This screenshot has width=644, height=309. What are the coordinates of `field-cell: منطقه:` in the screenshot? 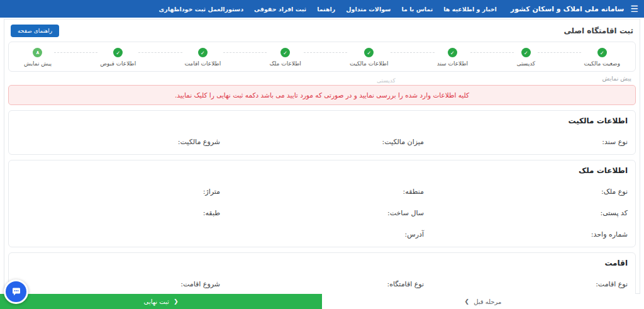 It's located at (322, 190).